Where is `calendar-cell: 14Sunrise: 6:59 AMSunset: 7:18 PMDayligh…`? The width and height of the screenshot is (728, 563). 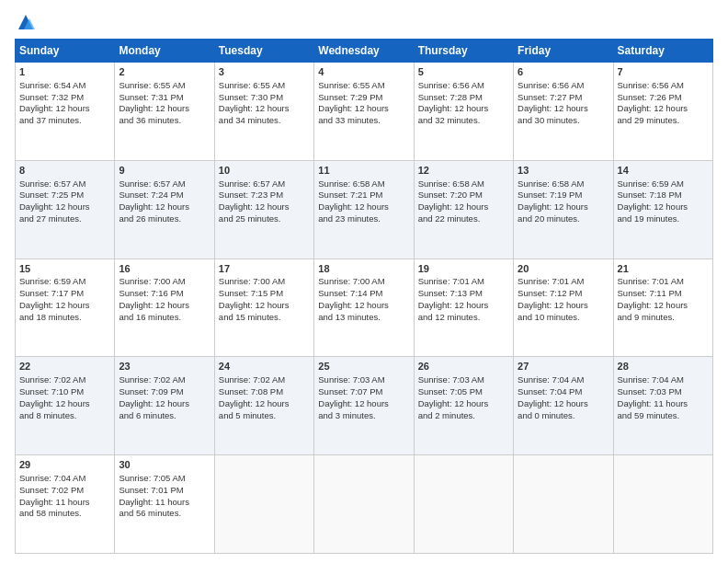
calendar-cell: 14Sunrise: 6:59 AMSunset: 7:18 PMDayligh… is located at coordinates (663, 210).